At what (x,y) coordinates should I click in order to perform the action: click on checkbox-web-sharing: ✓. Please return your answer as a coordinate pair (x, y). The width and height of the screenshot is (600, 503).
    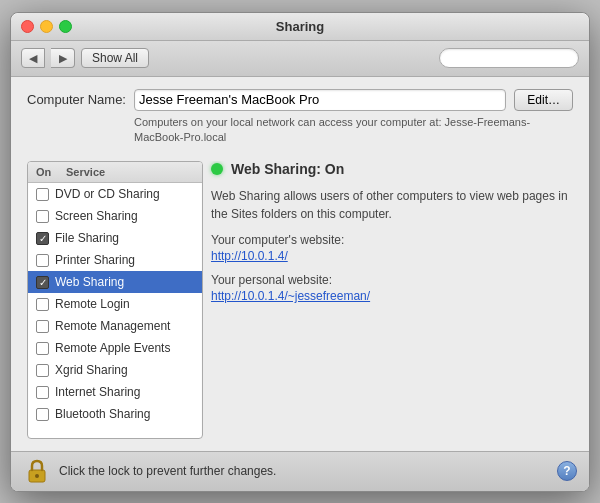
    Looking at the image, I should click on (42, 282).